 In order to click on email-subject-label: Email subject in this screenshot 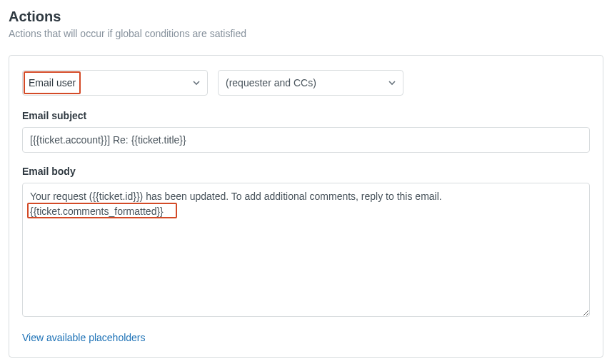, I will do `click(306, 116)`.